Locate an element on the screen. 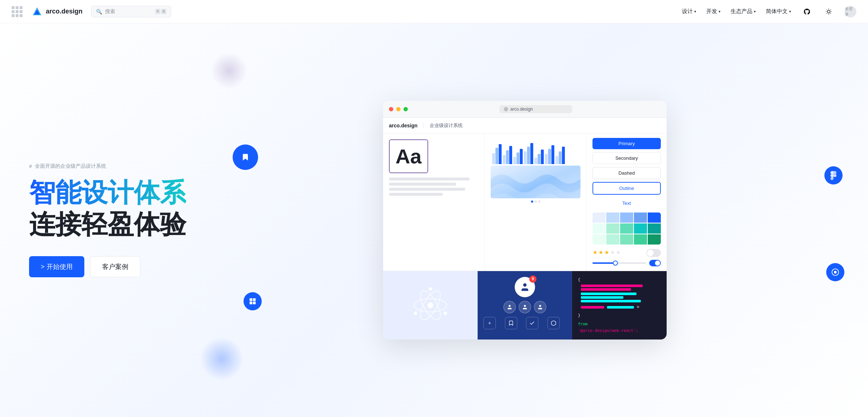 This screenshot has width=868, height=417. star-4: ★ is located at coordinates (612, 253).